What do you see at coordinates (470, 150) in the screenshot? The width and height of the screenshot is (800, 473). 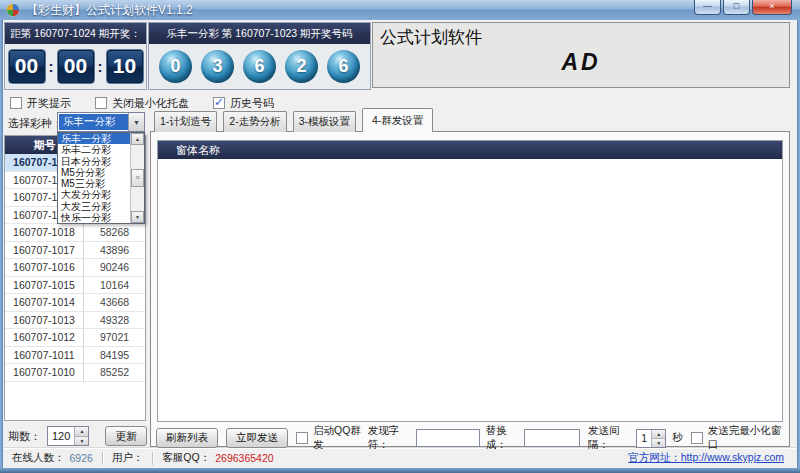 I see `form-list-header: 窗体名称` at bounding box center [470, 150].